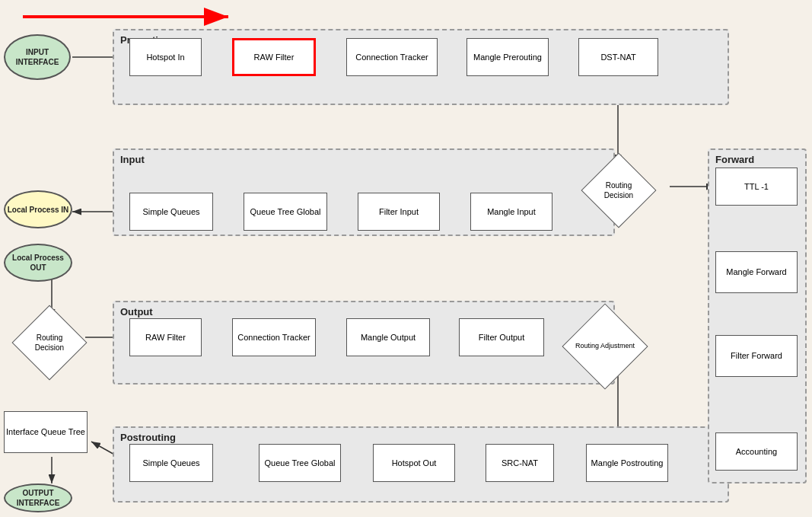 This screenshot has height=517, width=812. What do you see at coordinates (399, 212) in the screenshot?
I see `filter-input-label: Filter Input` at bounding box center [399, 212].